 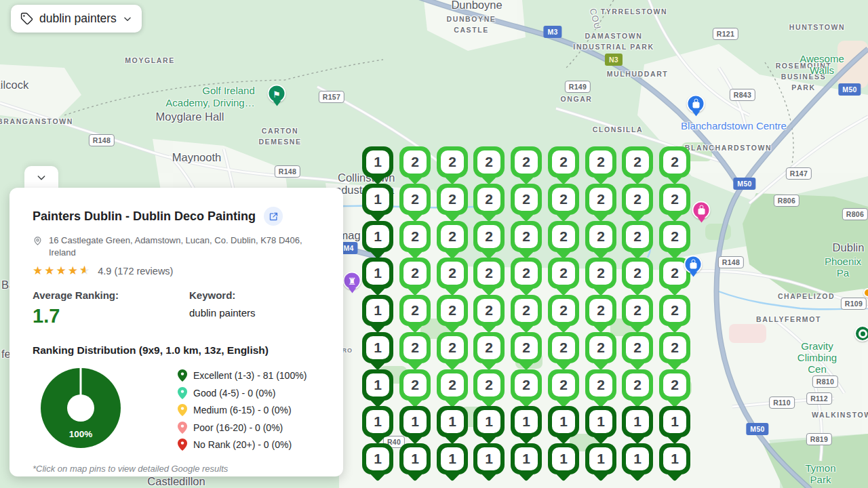 I want to click on golf-poi-icon, so click(x=277, y=94).